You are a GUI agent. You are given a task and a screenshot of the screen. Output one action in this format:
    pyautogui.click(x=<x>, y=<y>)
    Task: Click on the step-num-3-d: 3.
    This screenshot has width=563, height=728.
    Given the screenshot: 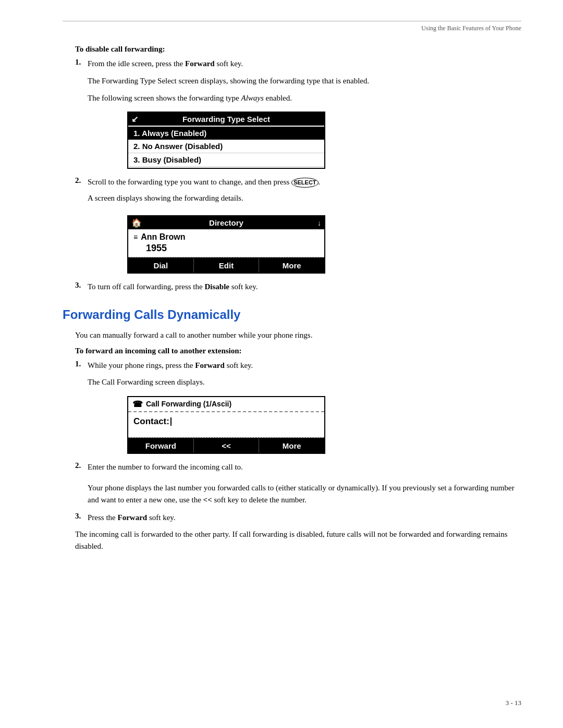 What is the action you would take?
    pyautogui.click(x=81, y=516)
    